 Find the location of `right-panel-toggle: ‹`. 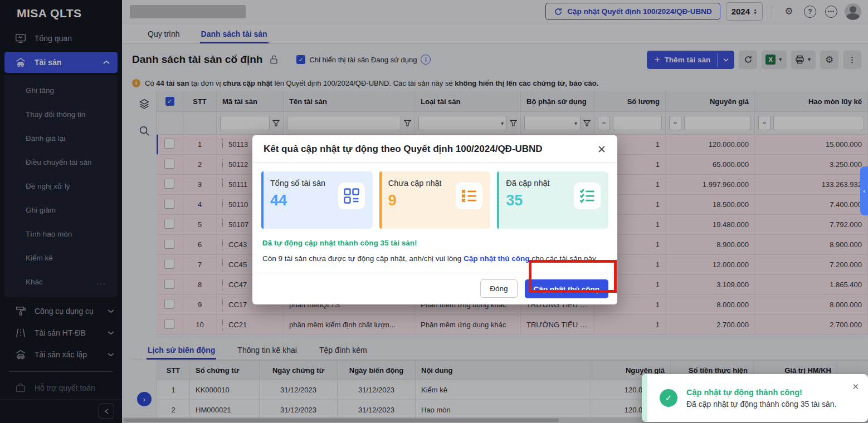

right-panel-toggle: ‹ is located at coordinates (864, 191).